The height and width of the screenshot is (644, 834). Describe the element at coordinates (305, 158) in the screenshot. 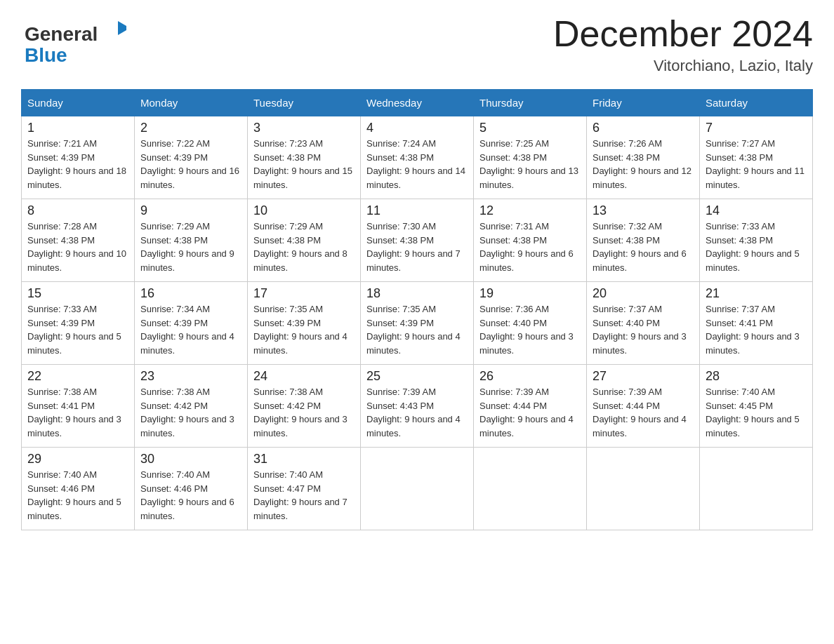

I see `calendar-cell: 3 Sunrise: 7:23 AMSunset: 4:38 PMDayligh…` at that location.